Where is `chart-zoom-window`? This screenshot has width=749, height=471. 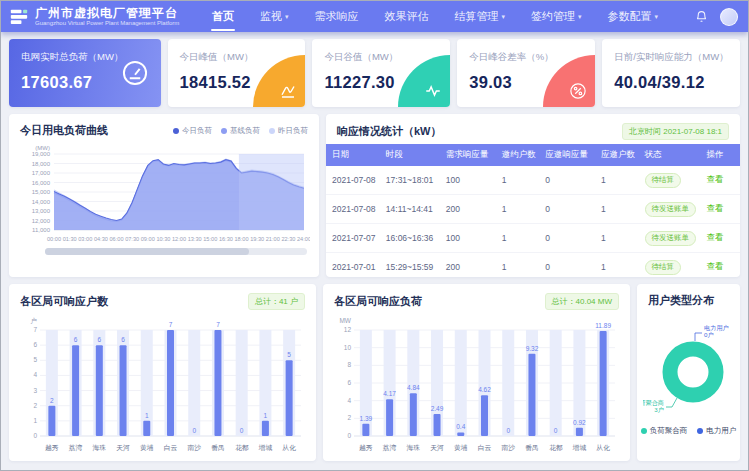 chart-zoom-window is located at coordinates (147, 252).